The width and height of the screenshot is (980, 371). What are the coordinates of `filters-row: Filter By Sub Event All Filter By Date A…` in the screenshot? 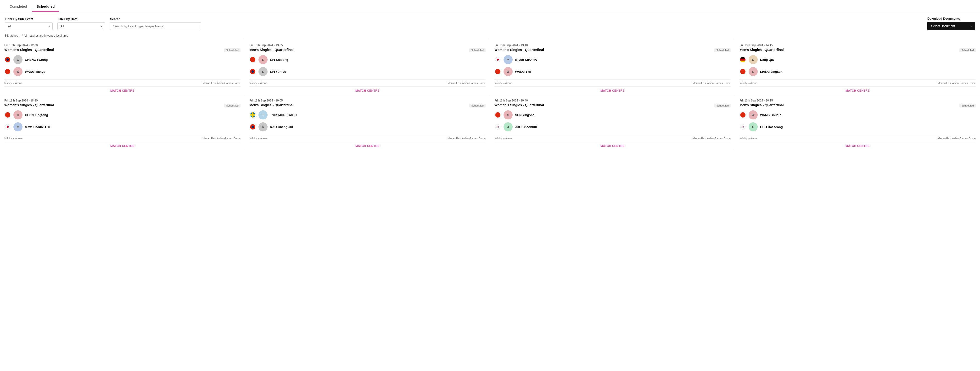 It's located at (490, 22).